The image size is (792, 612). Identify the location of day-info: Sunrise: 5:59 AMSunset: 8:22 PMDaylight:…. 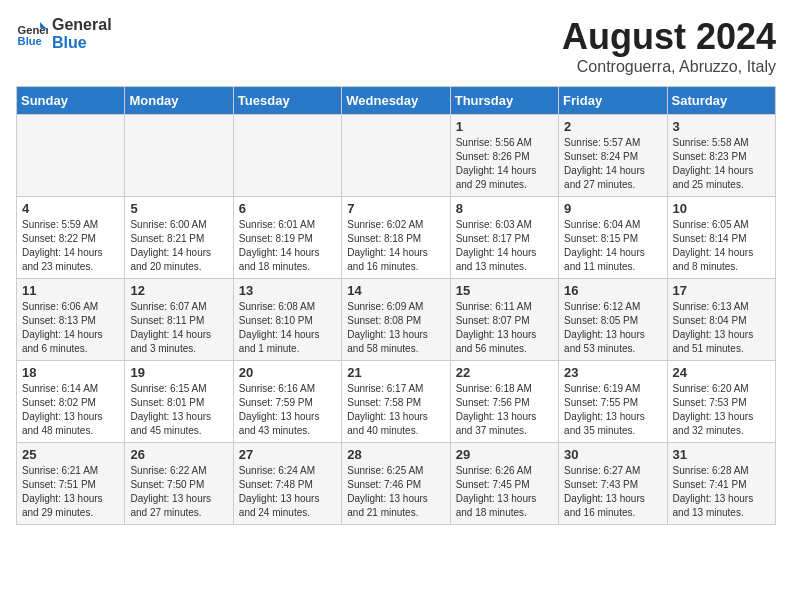
(70, 246).